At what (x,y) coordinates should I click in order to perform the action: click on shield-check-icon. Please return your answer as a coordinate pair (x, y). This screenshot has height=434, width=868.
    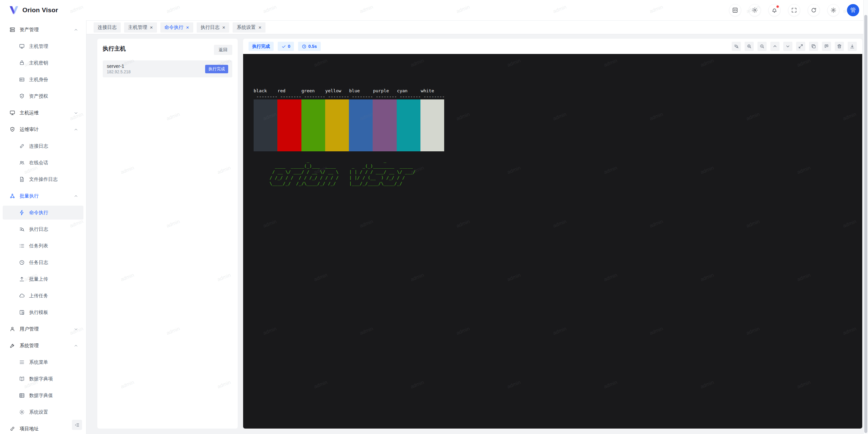
    Looking at the image, I should click on (12, 130).